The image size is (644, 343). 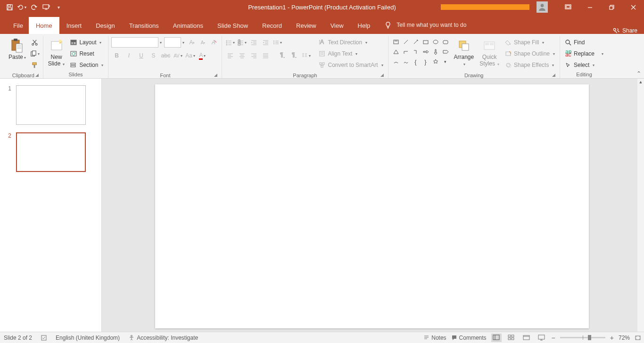 I want to click on zoom-level: 72%, so click(x=624, y=338).